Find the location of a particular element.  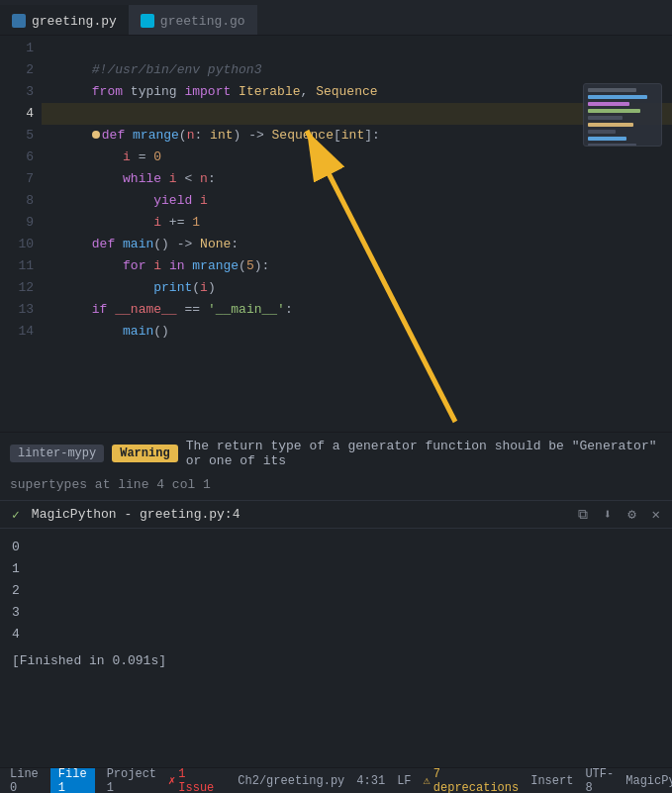

code-line-12: if __name__ == '__main__': is located at coordinates (356, 288).